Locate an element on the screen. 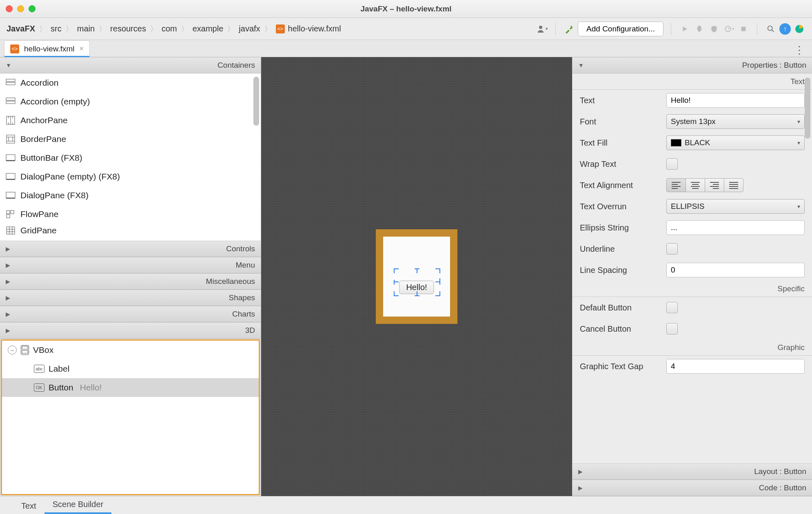 The height and width of the screenshot is (514, 812). prop-graphicgap: Graphic Text Gap is located at coordinates (692, 366).